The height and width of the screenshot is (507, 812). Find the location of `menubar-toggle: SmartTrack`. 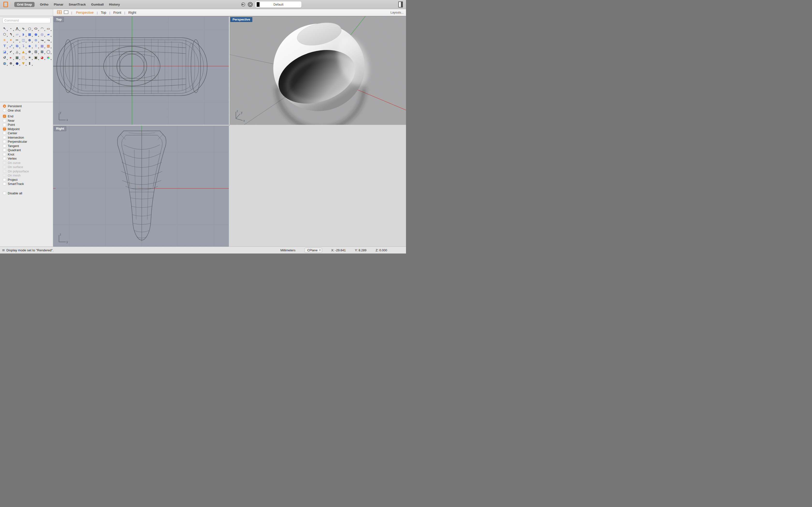

menubar-toggle: SmartTrack is located at coordinates (77, 5).